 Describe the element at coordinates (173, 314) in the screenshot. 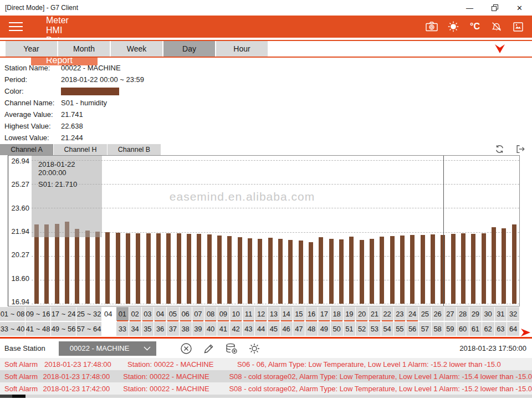

I see `hour-button: 05` at that location.